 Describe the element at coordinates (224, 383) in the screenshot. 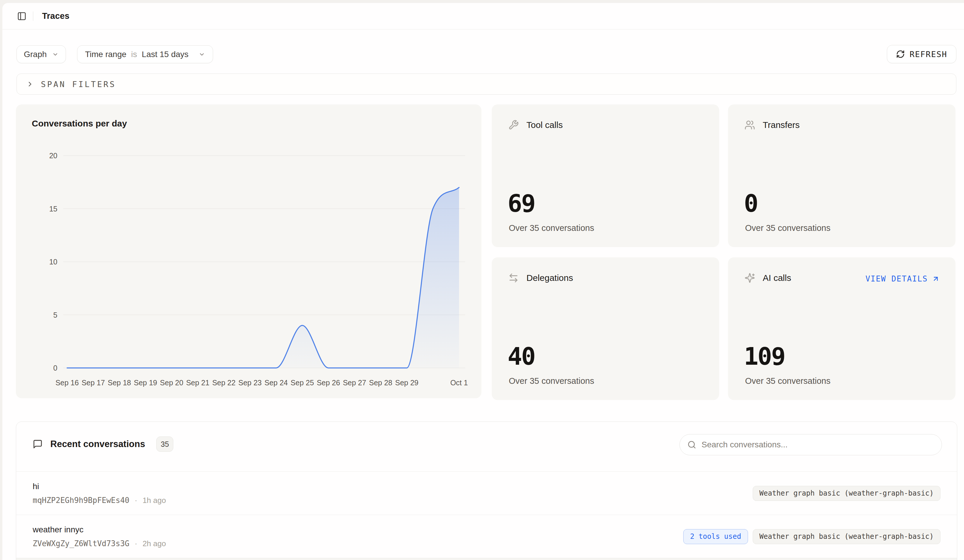

I see `svg-text: Sep 22` at that location.